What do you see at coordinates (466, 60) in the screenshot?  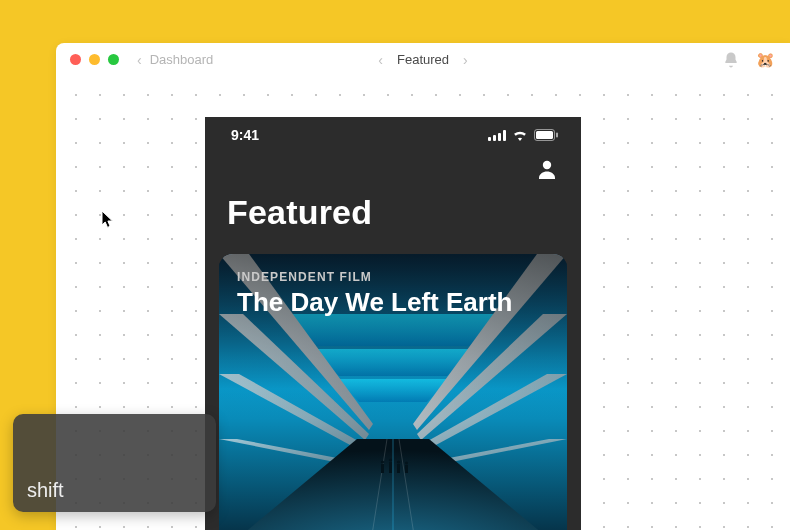 I see `next-page-button: ›` at bounding box center [466, 60].